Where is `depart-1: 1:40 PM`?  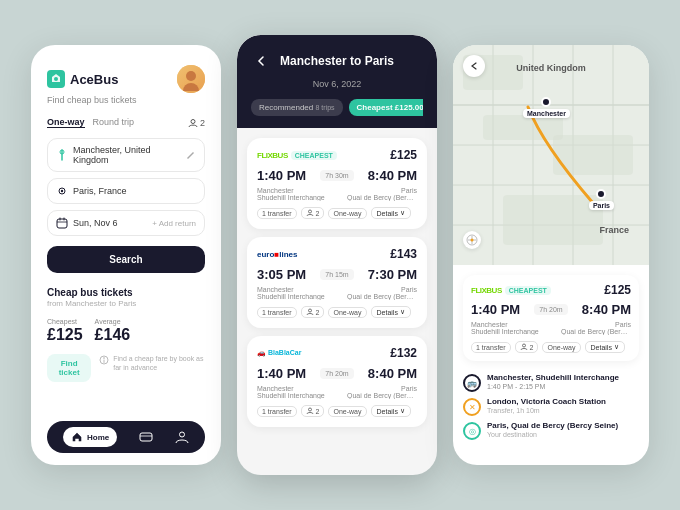
depart-1: 1:40 PM is located at coordinates (282, 176).